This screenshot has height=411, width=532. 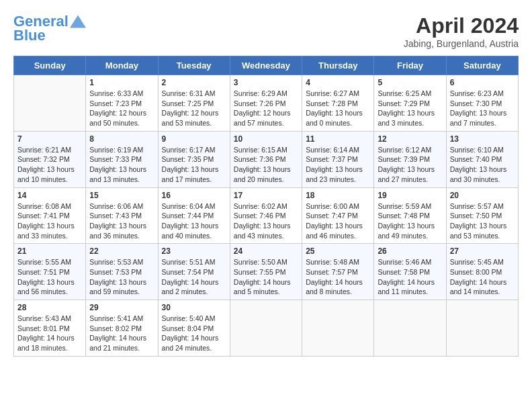 What do you see at coordinates (266, 139) in the screenshot?
I see `day-number: 10` at bounding box center [266, 139].